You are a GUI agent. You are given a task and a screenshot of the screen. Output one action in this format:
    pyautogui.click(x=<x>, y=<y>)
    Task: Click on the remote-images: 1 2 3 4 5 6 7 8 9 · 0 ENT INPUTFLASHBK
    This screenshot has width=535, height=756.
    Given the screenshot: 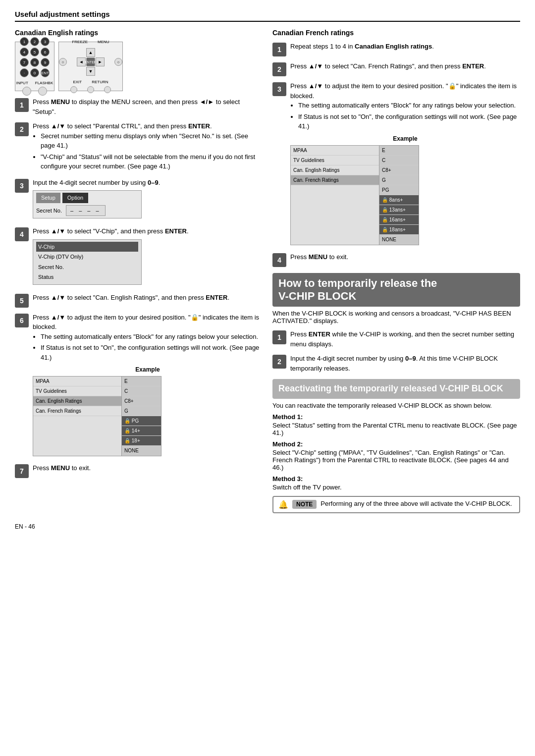 What is the action you would take?
    pyautogui.click(x=139, y=66)
    